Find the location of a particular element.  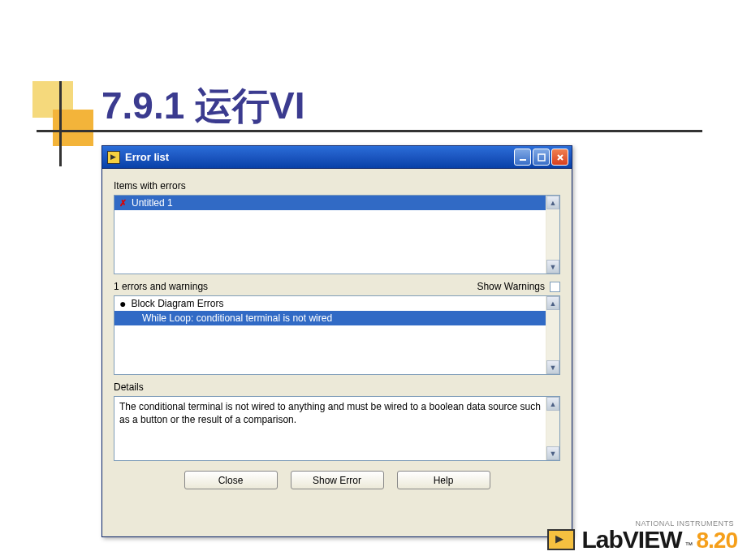

app-icon is located at coordinates (114, 157).